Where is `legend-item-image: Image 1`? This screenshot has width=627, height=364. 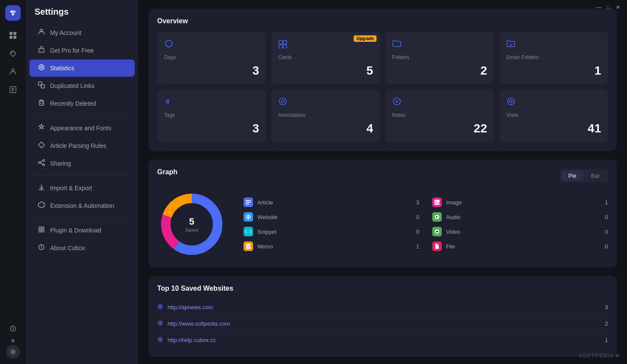
legend-item-image: Image 1 is located at coordinates (520, 202).